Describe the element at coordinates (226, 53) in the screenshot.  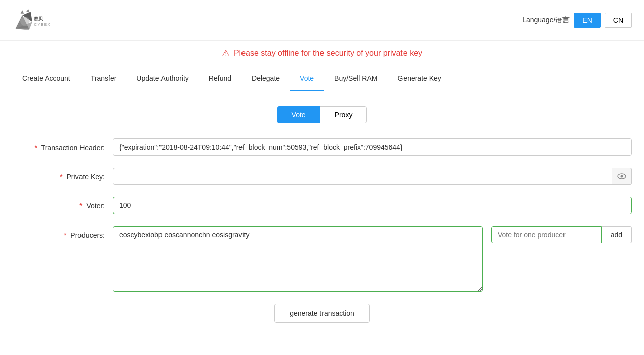
I see `warning-icon: ⚠` at that location.